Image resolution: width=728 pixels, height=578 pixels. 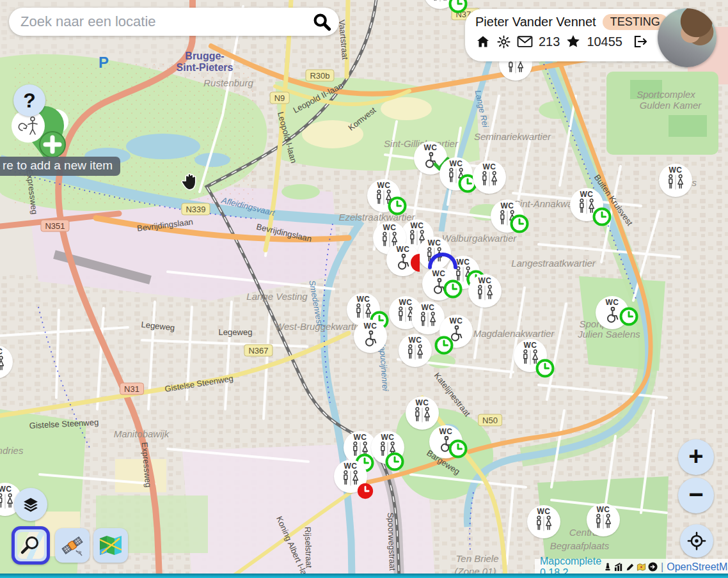 What do you see at coordinates (174, 22) in the screenshot?
I see `location-search-bar` at bounding box center [174, 22].